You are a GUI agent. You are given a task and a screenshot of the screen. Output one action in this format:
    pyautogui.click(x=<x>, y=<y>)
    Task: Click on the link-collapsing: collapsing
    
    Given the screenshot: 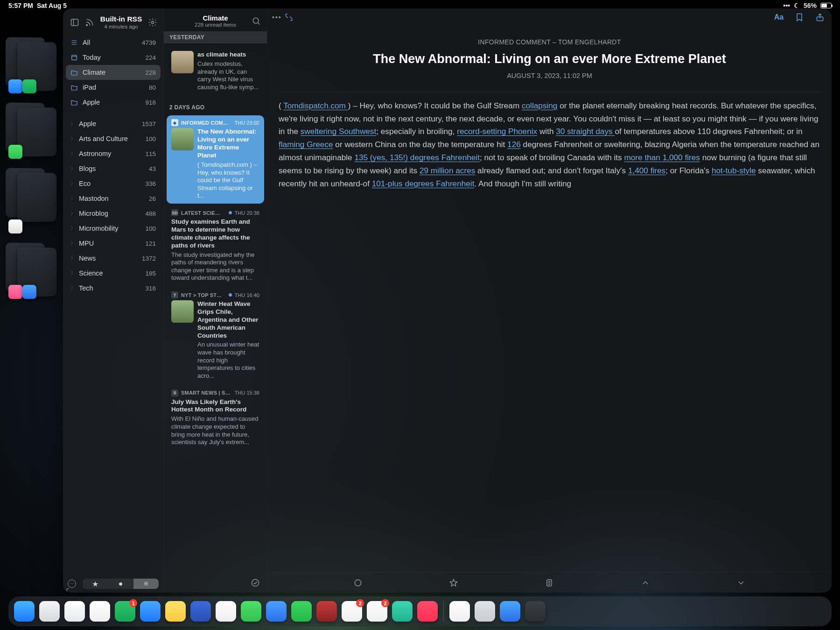 What is the action you would take?
    pyautogui.click(x=539, y=106)
    